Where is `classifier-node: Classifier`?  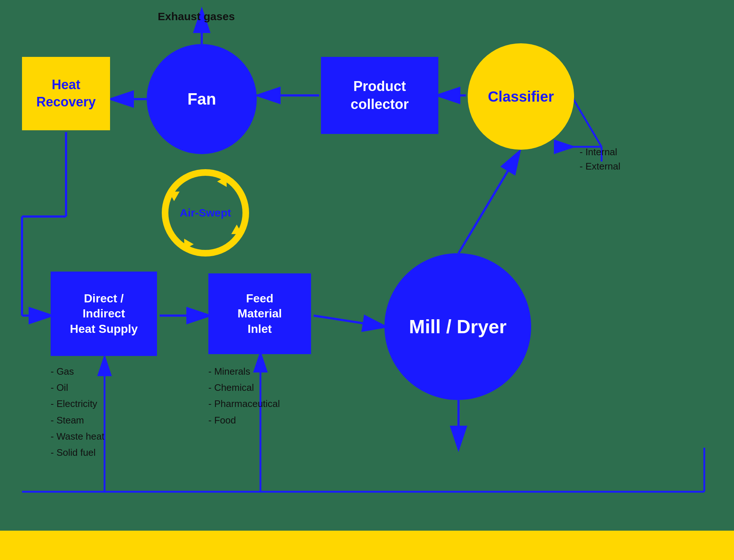 classifier-node: Classifier is located at coordinates (521, 97).